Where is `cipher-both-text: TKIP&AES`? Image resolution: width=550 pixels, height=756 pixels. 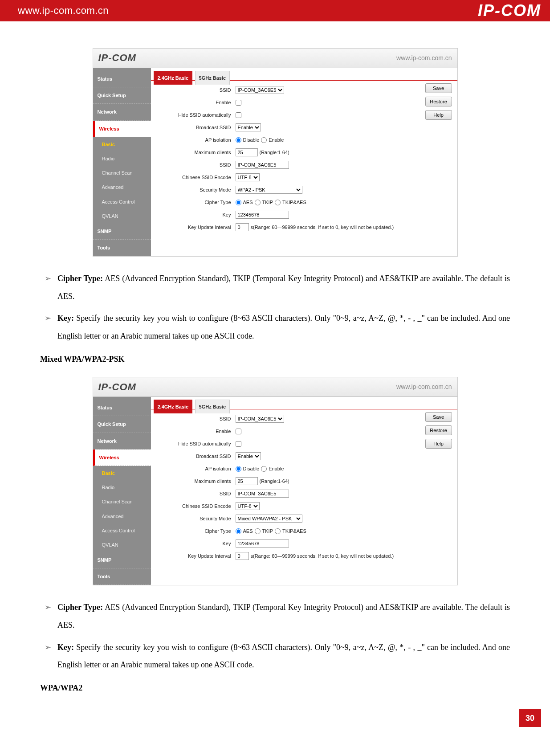 cipher-both-text: TKIP&AES is located at coordinates (294, 531).